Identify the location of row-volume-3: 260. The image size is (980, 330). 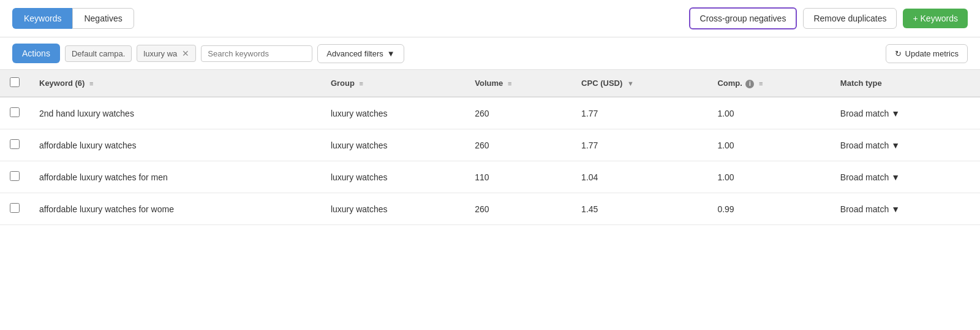
(518, 209).